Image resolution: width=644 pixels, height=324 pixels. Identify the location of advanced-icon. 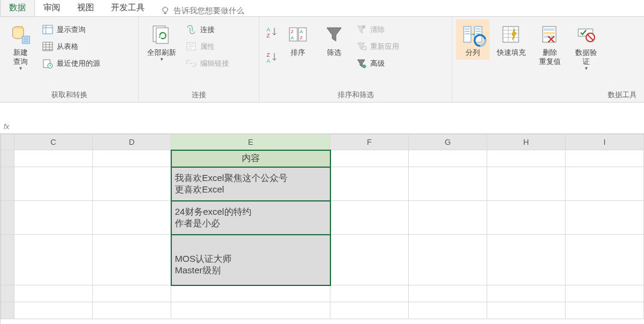
(361, 63).